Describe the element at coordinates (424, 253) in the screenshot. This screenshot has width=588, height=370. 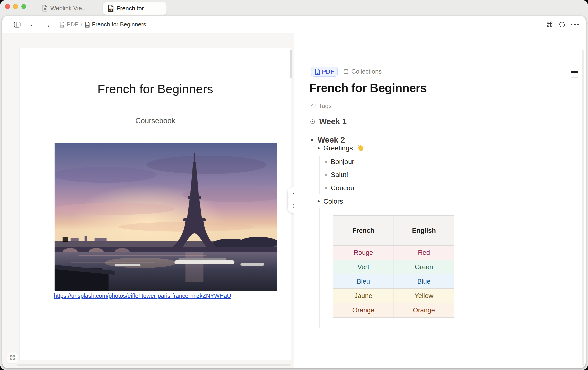
I see `table-cell: Red` at that location.